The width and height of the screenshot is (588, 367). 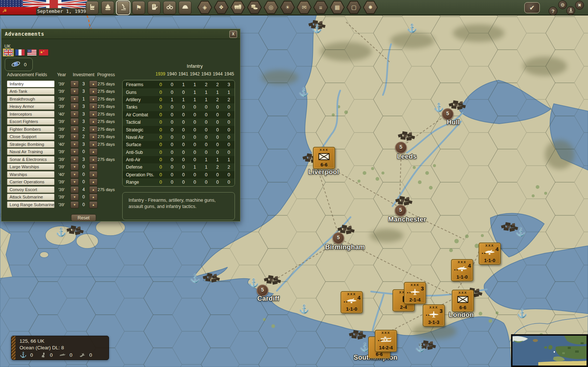 What do you see at coordinates (31, 129) in the screenshot?
I see `field-name-button: Fighter Bombers` at bounding box center [31, 129].